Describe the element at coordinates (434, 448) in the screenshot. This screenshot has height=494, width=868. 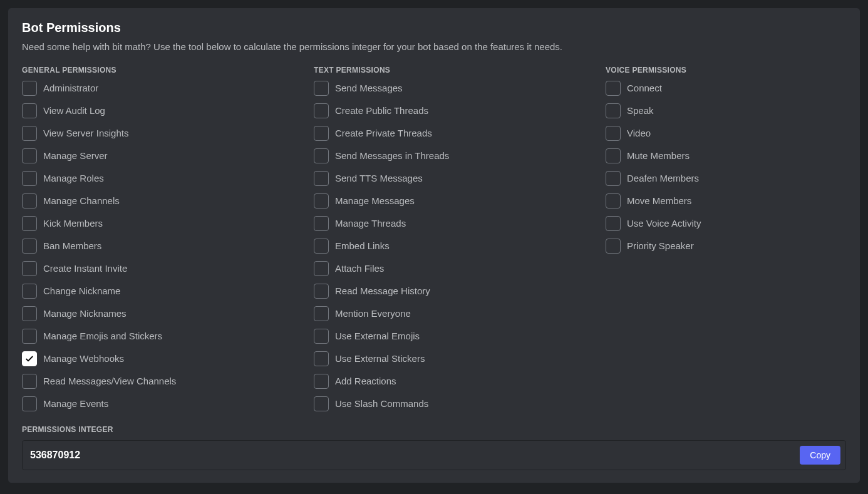
I see `permissions-integer-section: Permissions Integer 536870912 Copy` at that location.